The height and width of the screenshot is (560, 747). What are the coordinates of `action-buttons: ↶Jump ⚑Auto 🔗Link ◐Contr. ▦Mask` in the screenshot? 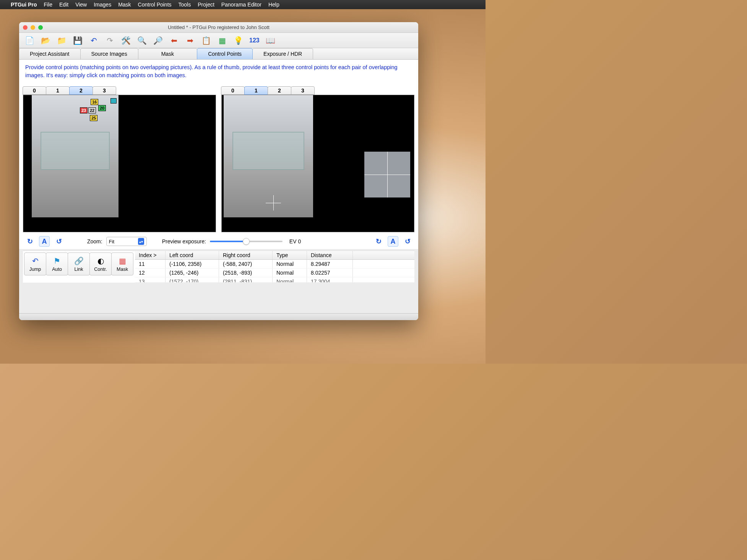 It's located at (79, 267).